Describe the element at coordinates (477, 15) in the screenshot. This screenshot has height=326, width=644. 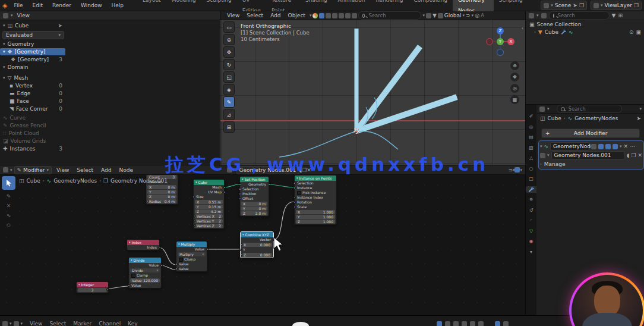
I see `proportional-falloff-icon: ◎` at that location.